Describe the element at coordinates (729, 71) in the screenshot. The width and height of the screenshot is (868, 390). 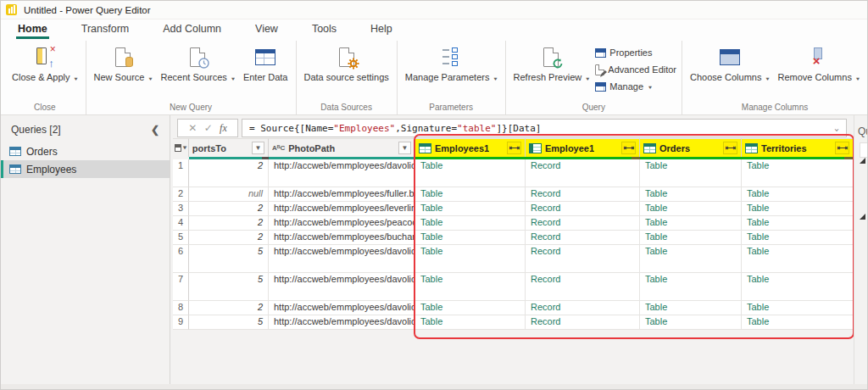
I see `choose-columns-button: Choose Columns ▾` at that location.